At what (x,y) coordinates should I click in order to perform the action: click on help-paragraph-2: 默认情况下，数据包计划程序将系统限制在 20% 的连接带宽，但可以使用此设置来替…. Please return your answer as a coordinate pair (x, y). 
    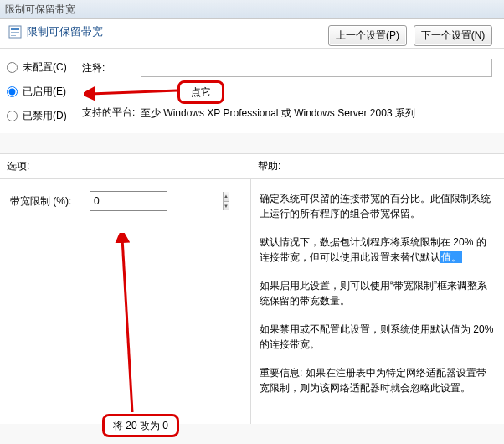
    Looking at the image, I should click on (378, 250).